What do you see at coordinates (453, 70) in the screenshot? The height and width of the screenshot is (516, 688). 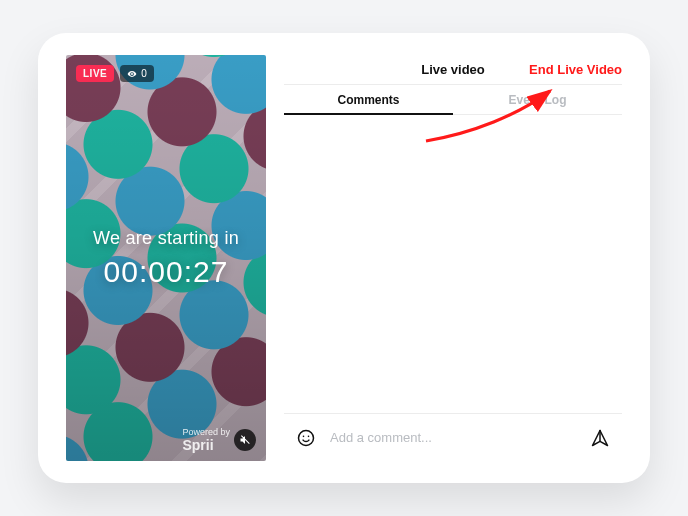 I see `page-title: Live video` at bounding box center [453, 70].